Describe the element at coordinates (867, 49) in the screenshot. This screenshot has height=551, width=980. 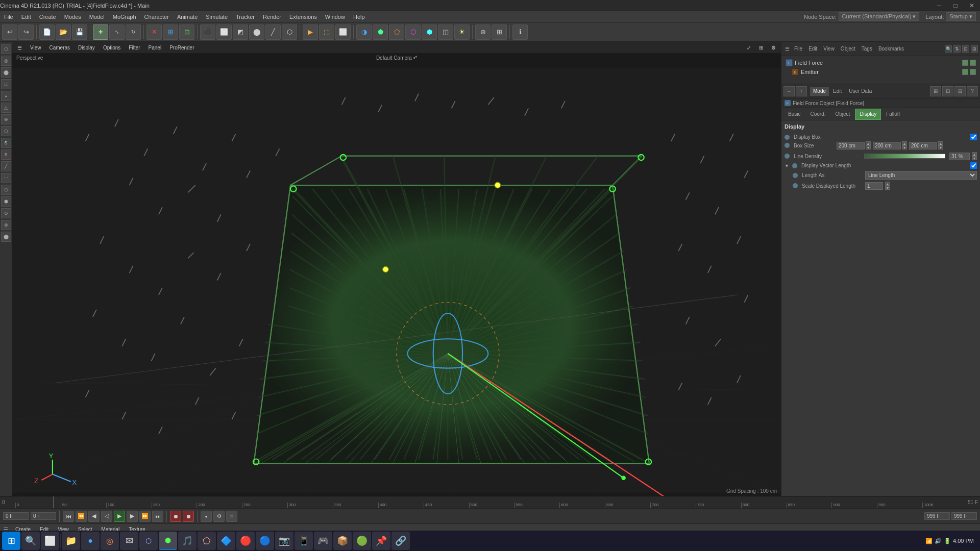
I see `obj-tags-menu: Tags` at that location.